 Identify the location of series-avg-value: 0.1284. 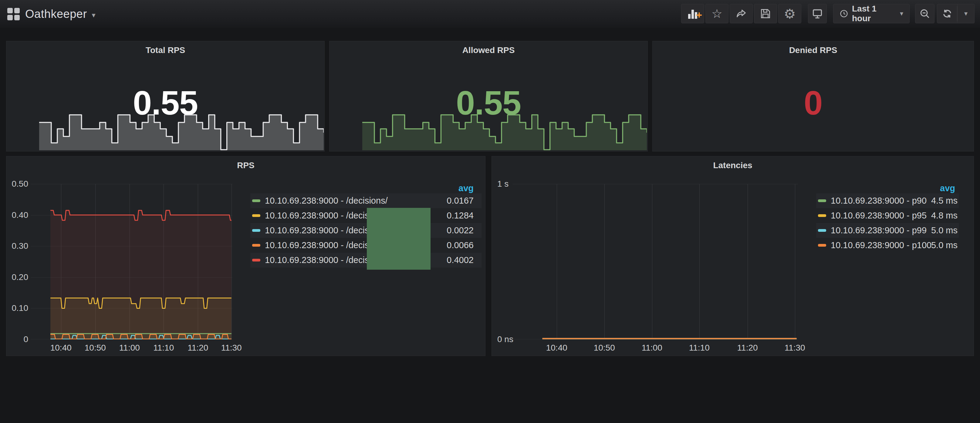
(460, 215).